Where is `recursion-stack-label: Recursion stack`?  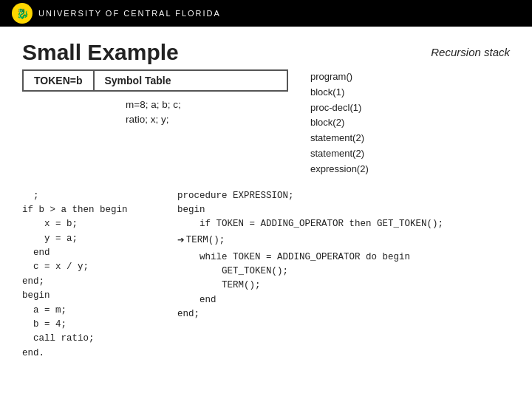
recursion-stack-label: Recursion stack is located at coordinates (470, 55).